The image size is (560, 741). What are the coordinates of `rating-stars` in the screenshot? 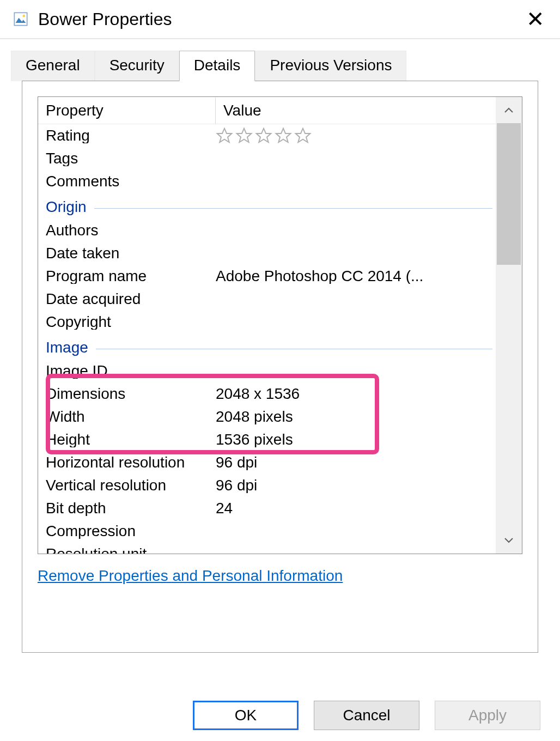 It's located at (356, 136).